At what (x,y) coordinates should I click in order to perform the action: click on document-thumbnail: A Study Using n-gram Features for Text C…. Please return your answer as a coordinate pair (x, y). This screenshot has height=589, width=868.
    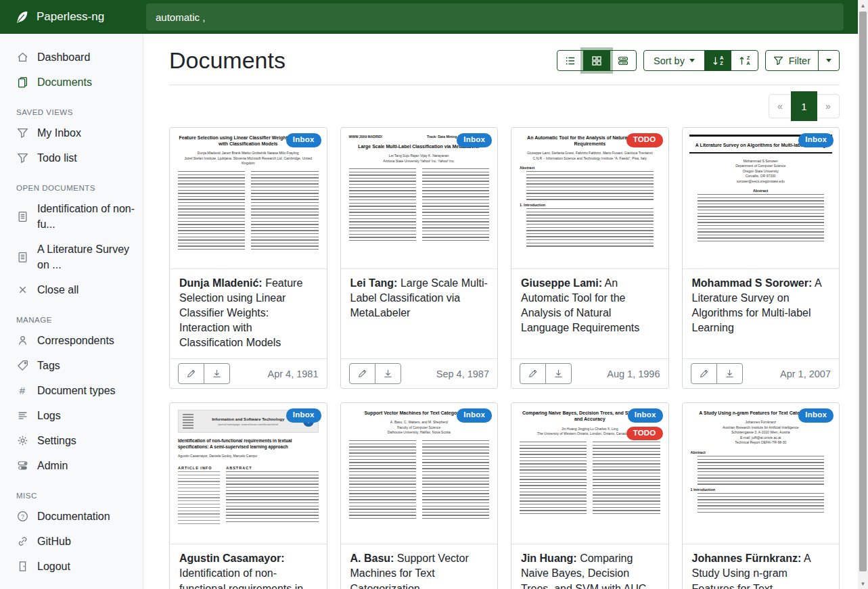
    Looking at the image, I should click on (761, 473).